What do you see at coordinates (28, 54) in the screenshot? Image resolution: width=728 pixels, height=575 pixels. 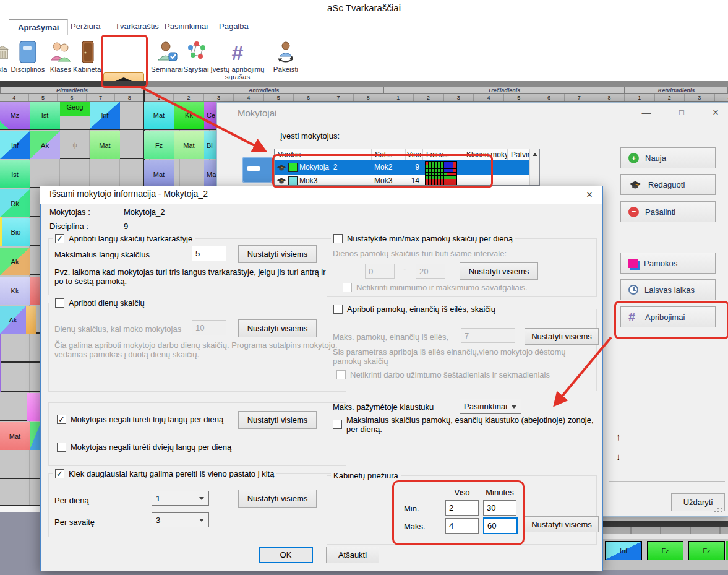 I see `toolbar-item-subjects: Disciplinos` at bounding box center [28, 54].